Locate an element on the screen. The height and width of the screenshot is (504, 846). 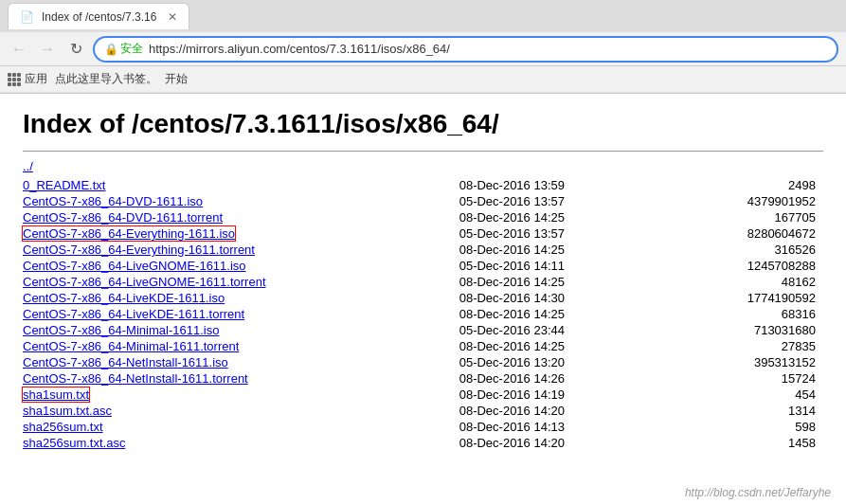
forward-button: → is located at coordinates (47, 49).